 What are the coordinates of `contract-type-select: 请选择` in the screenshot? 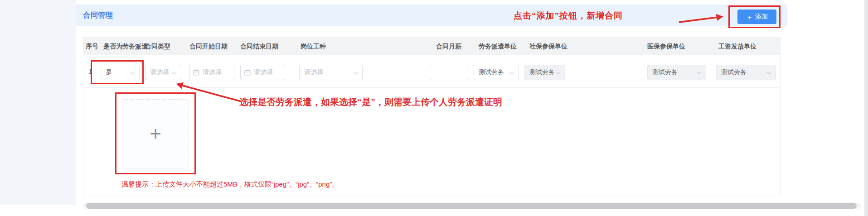 It's located at (163, 72).